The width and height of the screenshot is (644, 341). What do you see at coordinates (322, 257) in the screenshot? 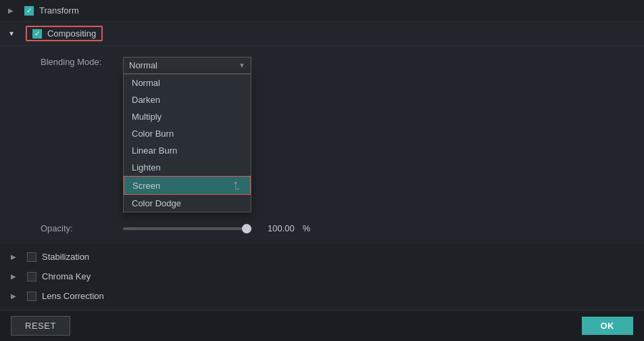
I see `stabilization-section: ▶ Stabilization` at bounding box center [322, 257].